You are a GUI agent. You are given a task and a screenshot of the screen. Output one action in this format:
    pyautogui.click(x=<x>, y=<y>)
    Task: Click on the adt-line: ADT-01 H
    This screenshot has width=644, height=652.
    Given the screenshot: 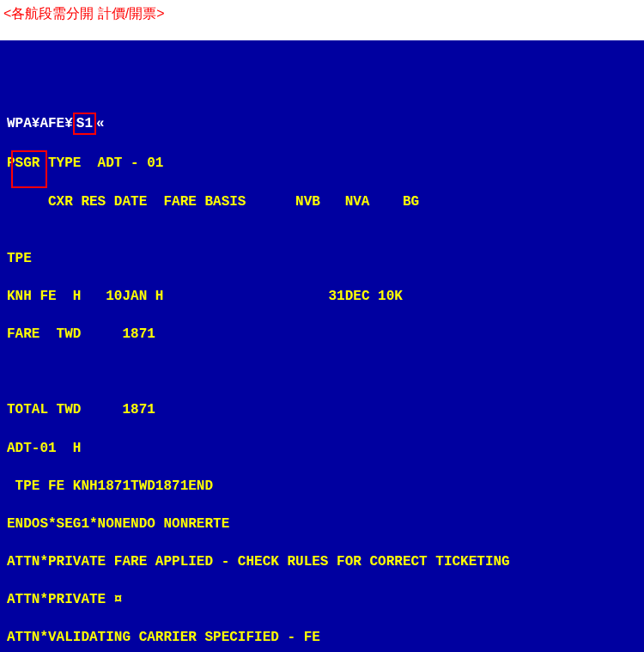 What is the action you would take?
    pyautogui.click(x=322, y=448)
    